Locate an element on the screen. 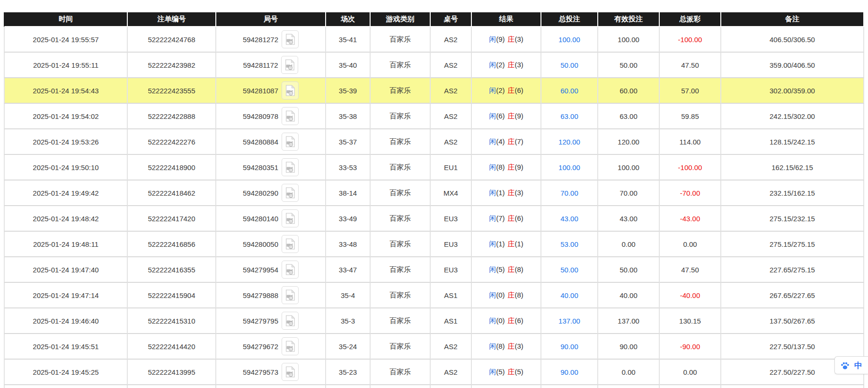 The width and height of the screenshot is (868, 388). cell-time: 2025-01-24 19:55:57 is located at coordinates (66, 40).